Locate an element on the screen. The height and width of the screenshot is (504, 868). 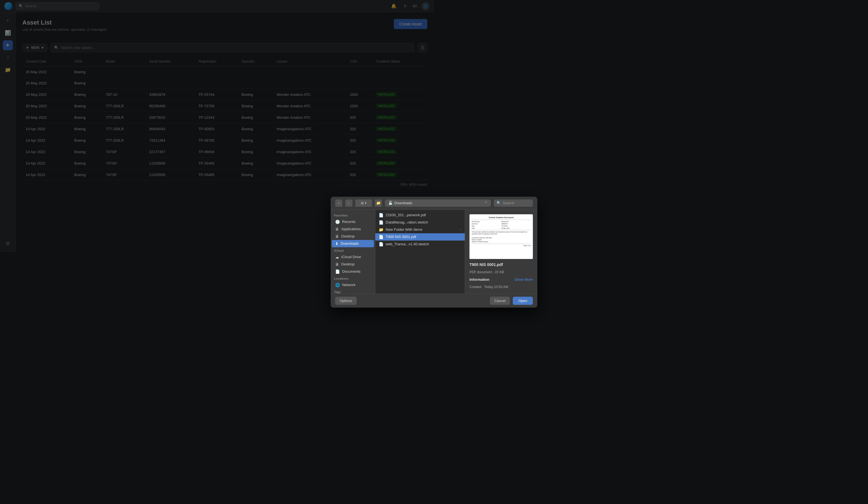
sidebar-item-applications: 🖥 Applications is located at coordinates (353, 229).